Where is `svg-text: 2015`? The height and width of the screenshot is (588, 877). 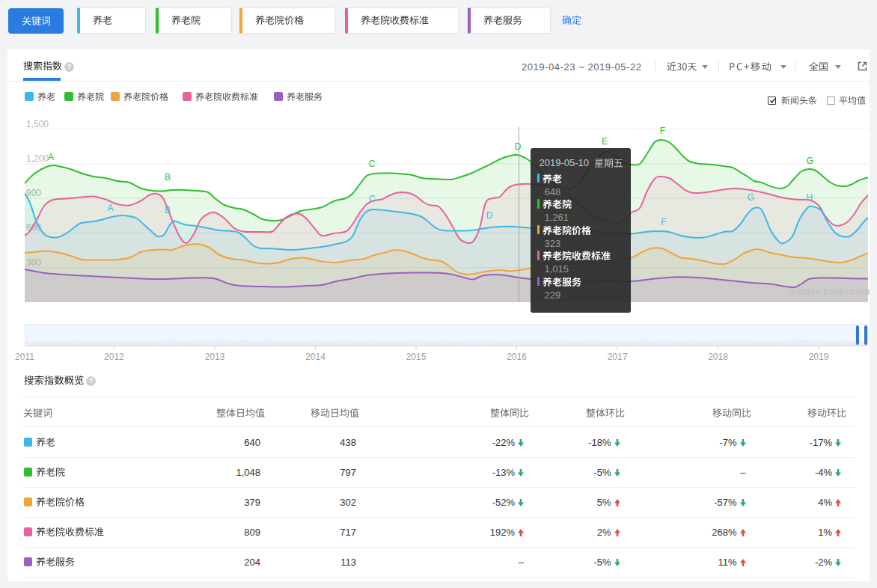 svg-text: 2015 is located at coordinates (416, 357).